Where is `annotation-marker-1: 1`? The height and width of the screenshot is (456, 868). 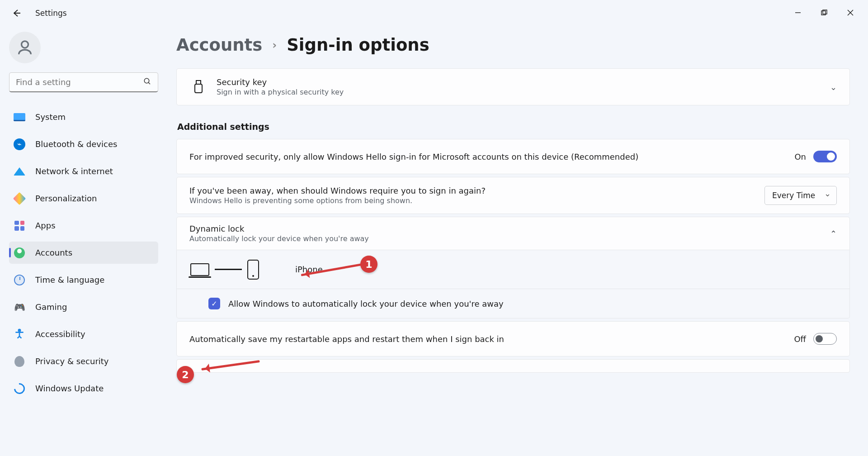
annotation-marker-1: 1 is located at coordinates (369, 264).